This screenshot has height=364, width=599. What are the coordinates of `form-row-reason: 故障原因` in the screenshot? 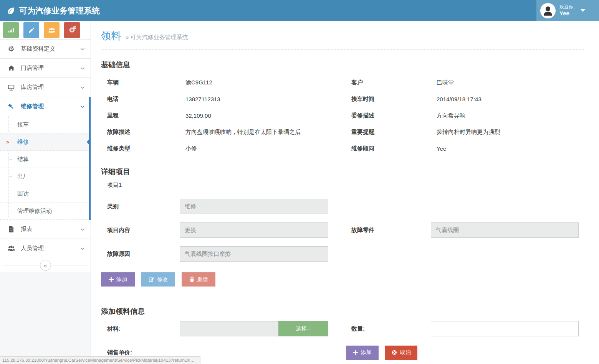 It's located at (343, 254).